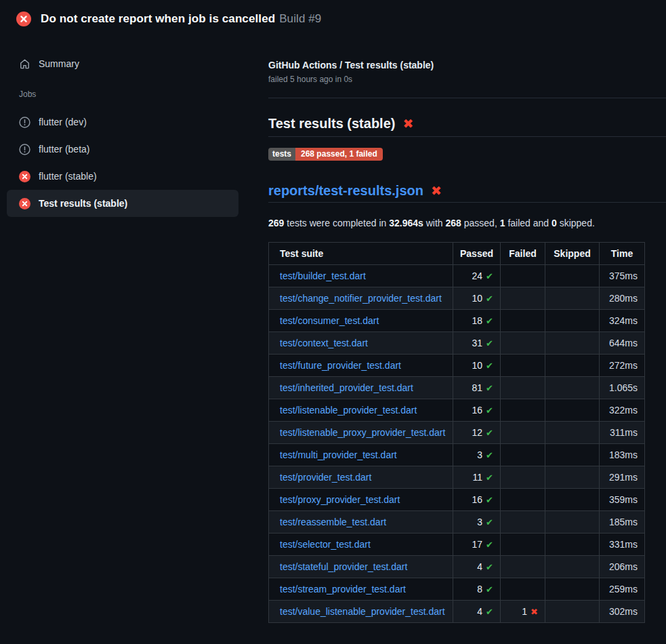 The width and height of the screenshot is (666, 644). What do you see at coordinates (622, 254) in the screenshot?
I see `column-header-time: Time` at bounding box center [622, 254].